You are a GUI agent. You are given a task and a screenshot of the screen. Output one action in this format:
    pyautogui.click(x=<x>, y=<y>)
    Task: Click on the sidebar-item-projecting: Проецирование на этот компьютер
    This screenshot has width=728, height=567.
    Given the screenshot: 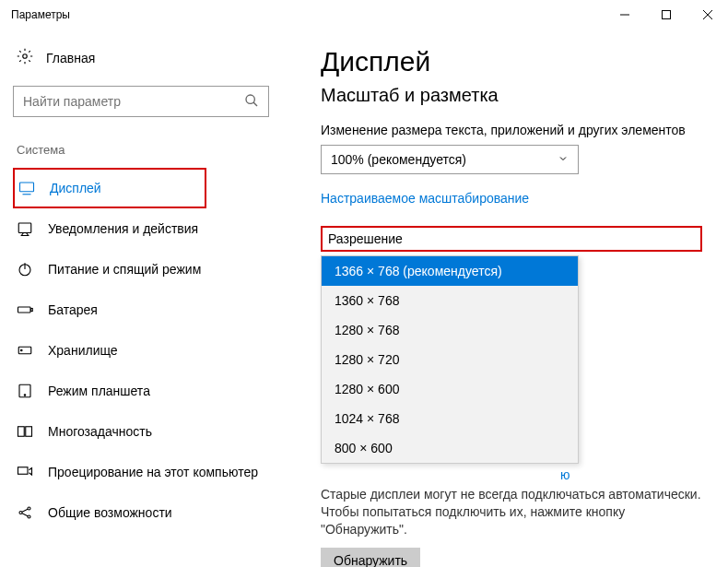 What is the action you would take?
    pyautogui.click(x=142, y=472)
    